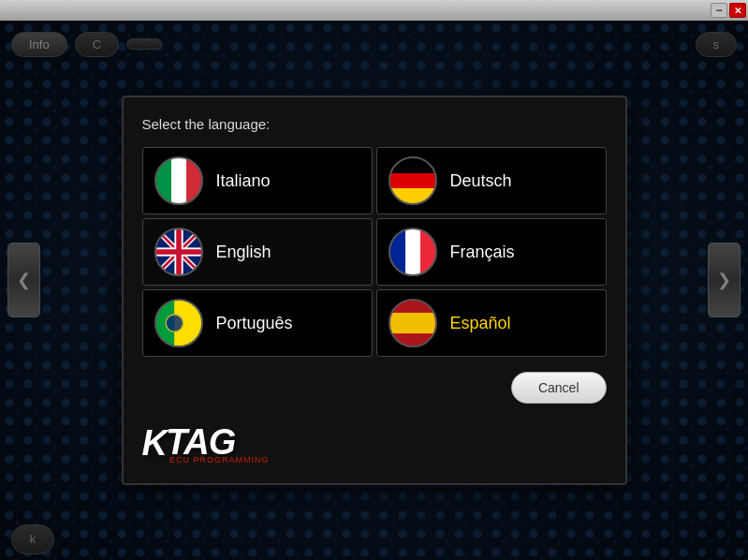 The width and height of the screenshot is (748, 560). I want to click on lang-name-german: Deutsch, so click(481, 182).